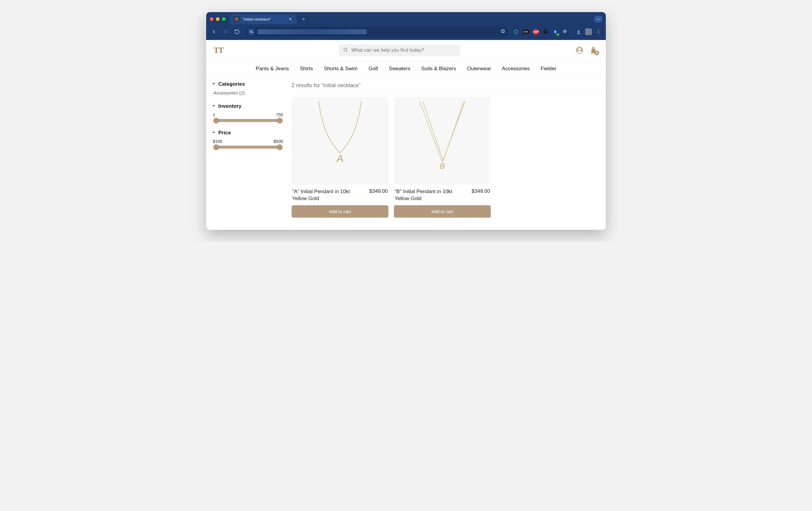  I want to click on product-name: "B" Initial Pendant in 10kt Yellow Gold, so click(425, 196).